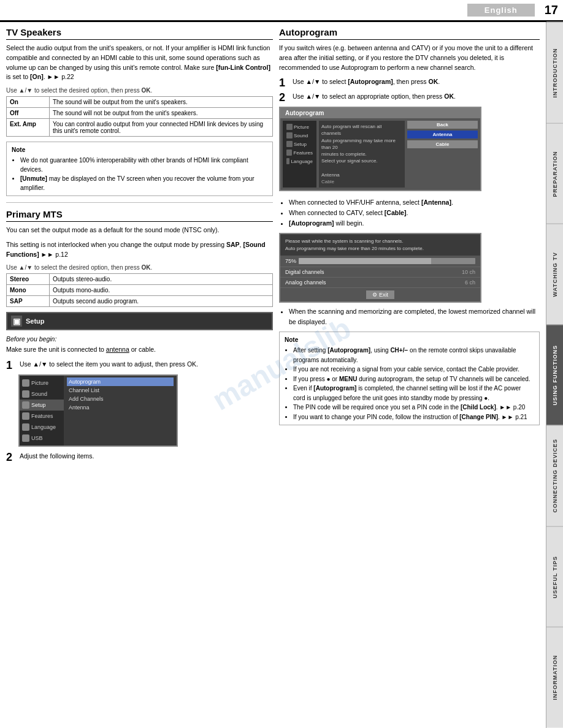 The image size is (563, 728). Describe the element at coordinates (289, 144) in the screenshot. I see `ap-setup-icon` at that location.